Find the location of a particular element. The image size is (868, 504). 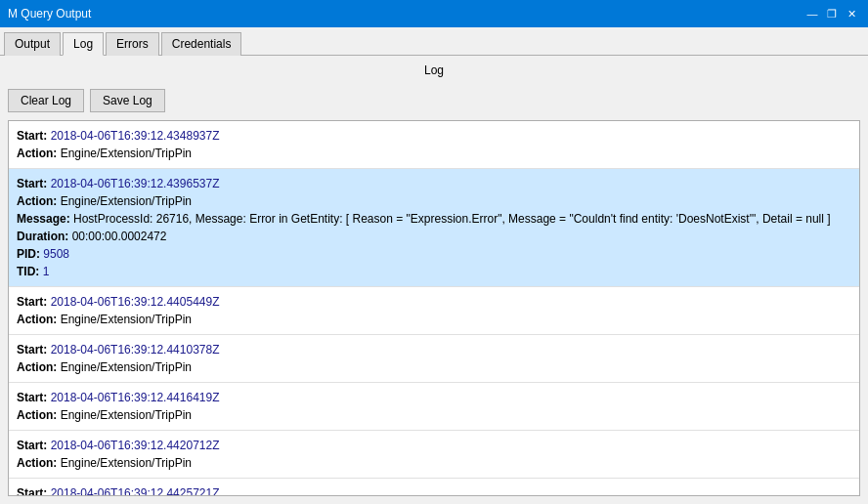

log-entry: Start: 2018-04-06T16:39:12.4410378ZActio… is located at coordinates (434, 359).